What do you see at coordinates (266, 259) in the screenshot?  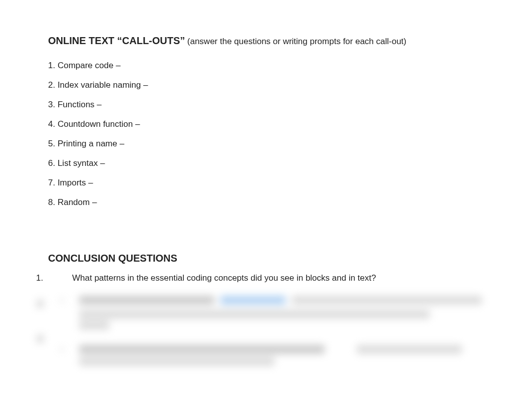 I see `conclusion-title: CONCLUSION QUESTIONS` at bounding box center [266, 259].